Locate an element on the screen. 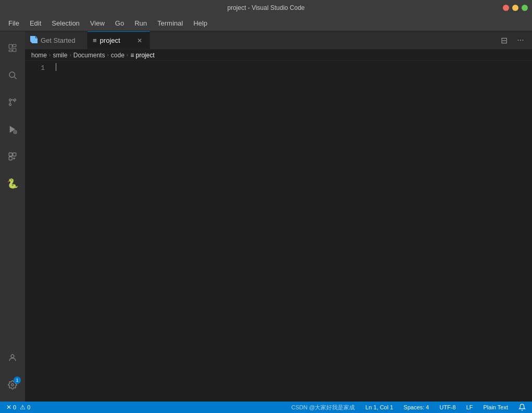 The height and width of the screenshot is (413, 532). status-spaces: Spaces: 4 is located at coordinates (417, 407).